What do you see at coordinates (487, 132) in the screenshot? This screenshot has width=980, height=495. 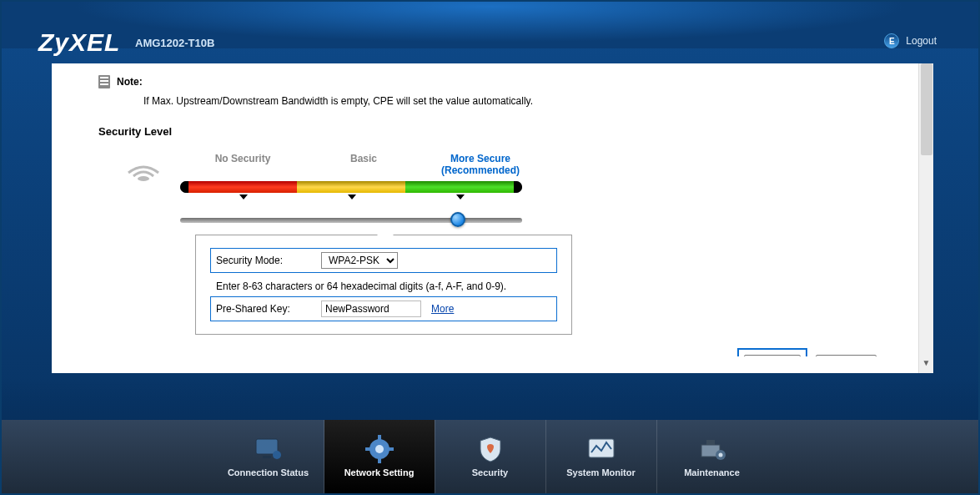 I see `section-heading-security-level: Security Level` at bounding box center [487, 132].